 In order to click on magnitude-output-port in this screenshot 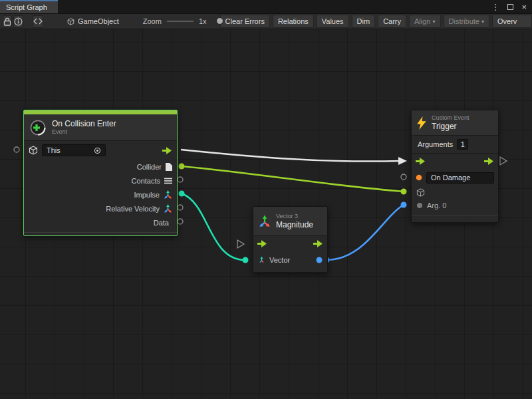, I will do `click(319, 260)`.